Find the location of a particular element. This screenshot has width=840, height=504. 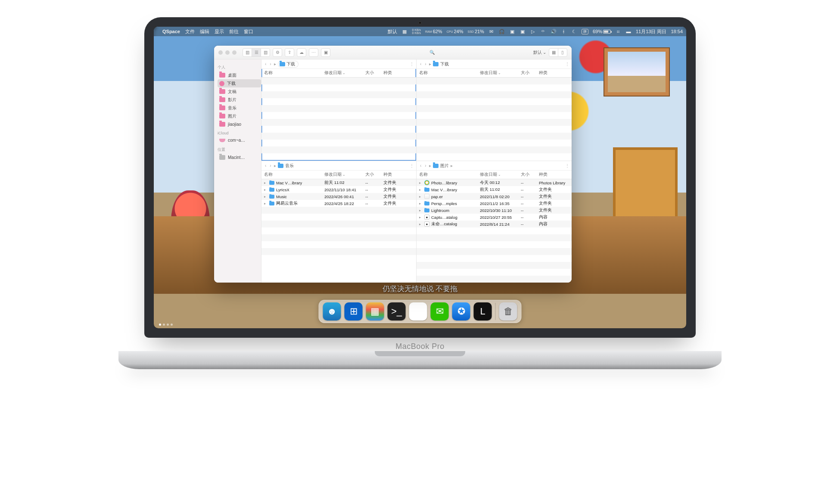

breadcrumb-current: 音乐 is located at coordinates (289, 166).